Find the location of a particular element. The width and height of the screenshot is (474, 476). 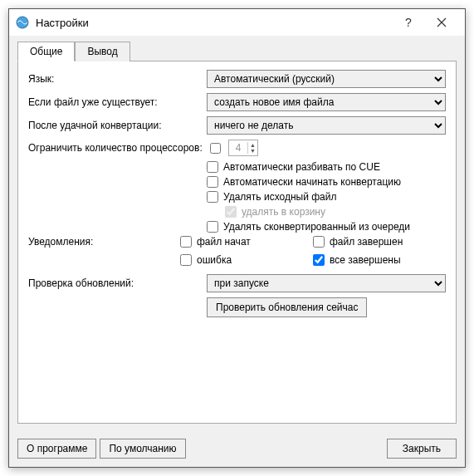

tab-output: Вывод is located at coordinates (102, 52).